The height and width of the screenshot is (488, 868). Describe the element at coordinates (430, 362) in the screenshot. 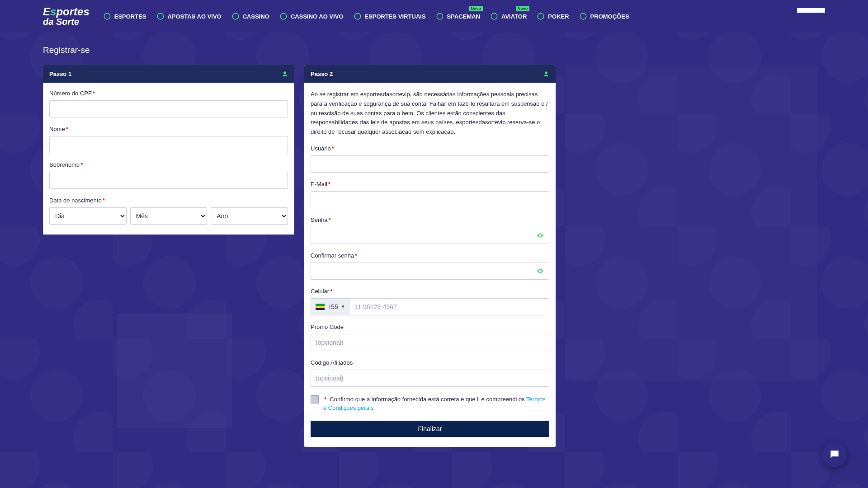

I see `afiliados-label: Código Afiliados` at that location.